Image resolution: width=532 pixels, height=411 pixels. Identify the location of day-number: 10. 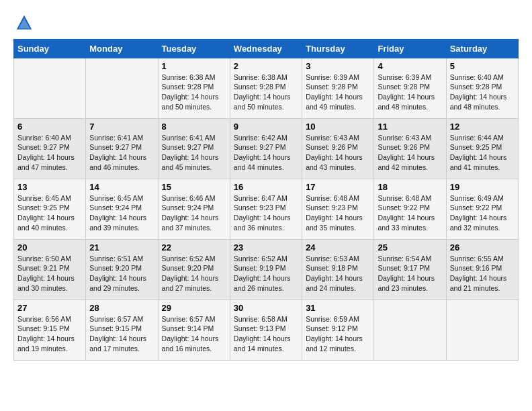
(338, 126).